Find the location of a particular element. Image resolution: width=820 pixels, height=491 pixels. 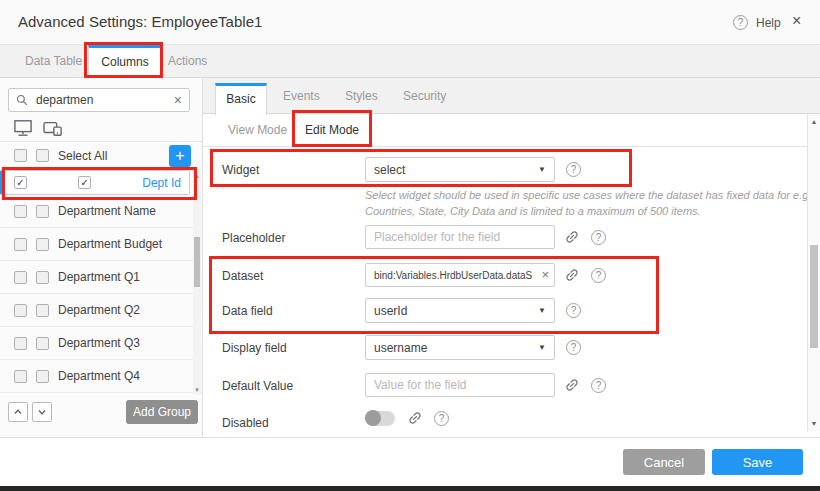

add-group-button: Add Group is located at coordinates (162, 412).